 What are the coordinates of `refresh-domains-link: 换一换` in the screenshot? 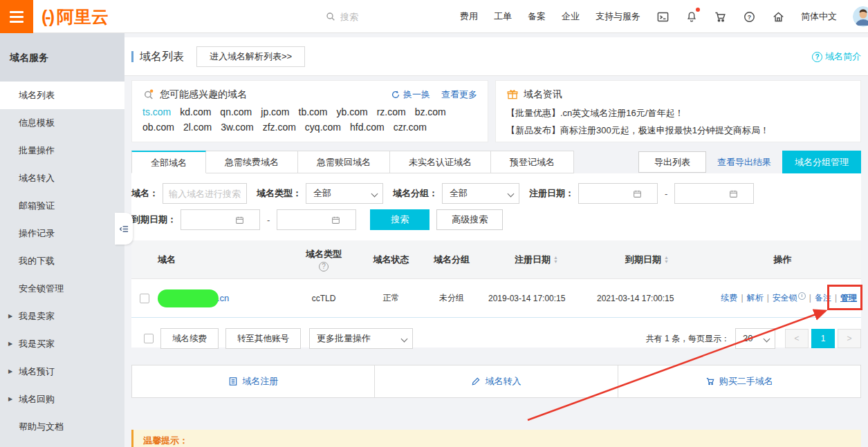 It's located at (411, 95).